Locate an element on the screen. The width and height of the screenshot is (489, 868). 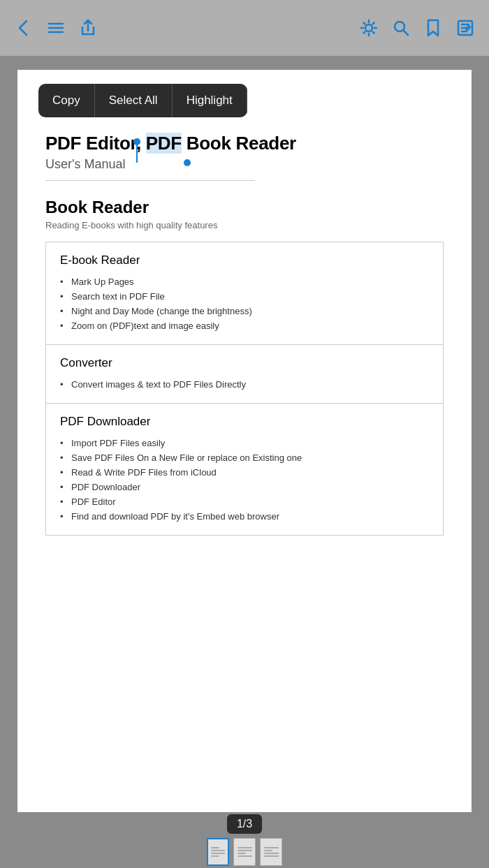
list-item: Convert images & text to PDF Files Direc… is located at coordinates (245, 384).